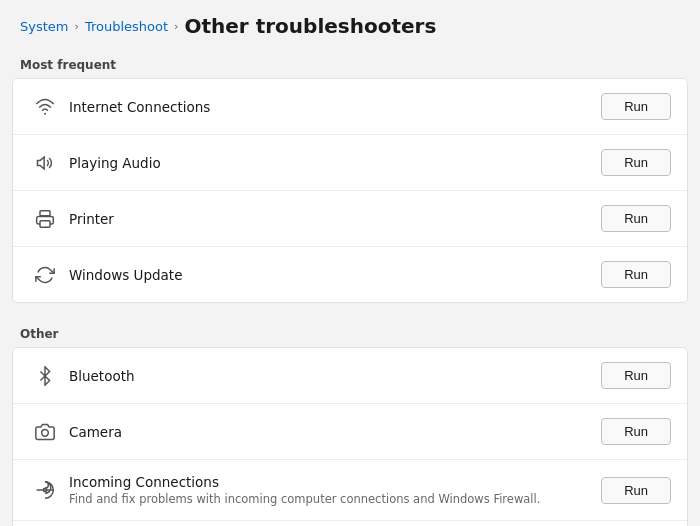 The width and height of the screenshot is (700, 526). Describe the element at coordinates (45, 376) in the screenshot. I see `bluetooth-icon` at that location.